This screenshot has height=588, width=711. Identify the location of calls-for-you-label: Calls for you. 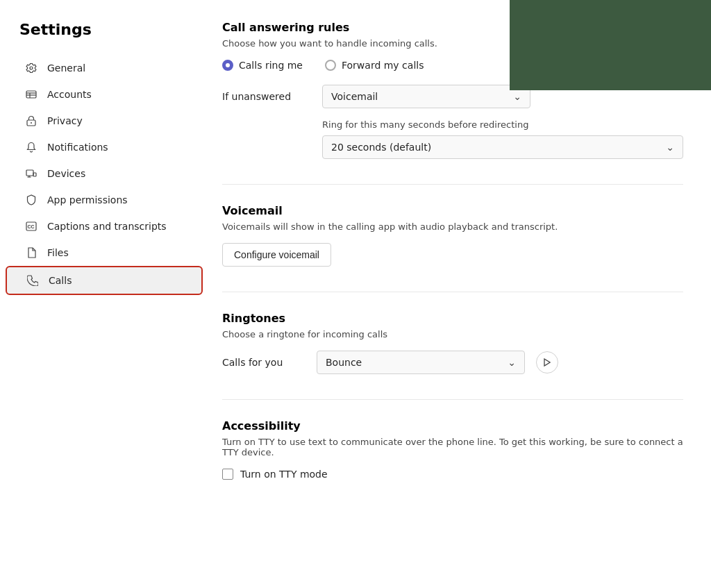
(264, 362).